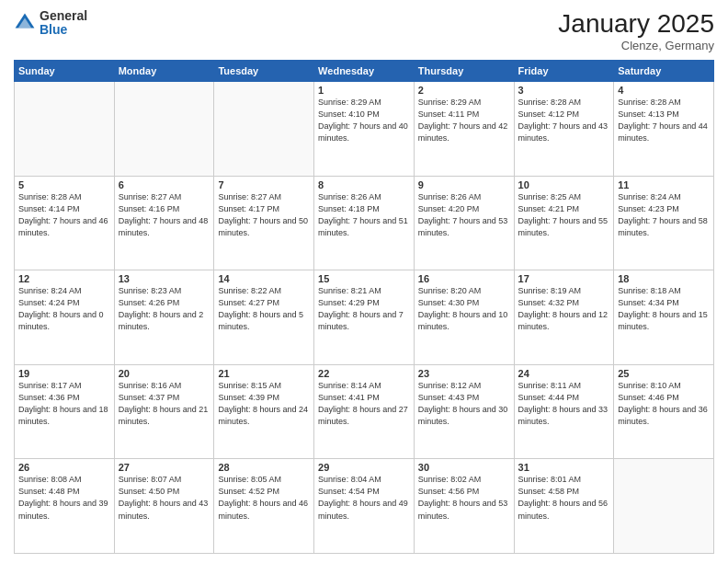  I want to click on day-cell: 17Sunrise: 8:19 AM Sunset: 4:32 PM Dayli…, so click(564, 318).